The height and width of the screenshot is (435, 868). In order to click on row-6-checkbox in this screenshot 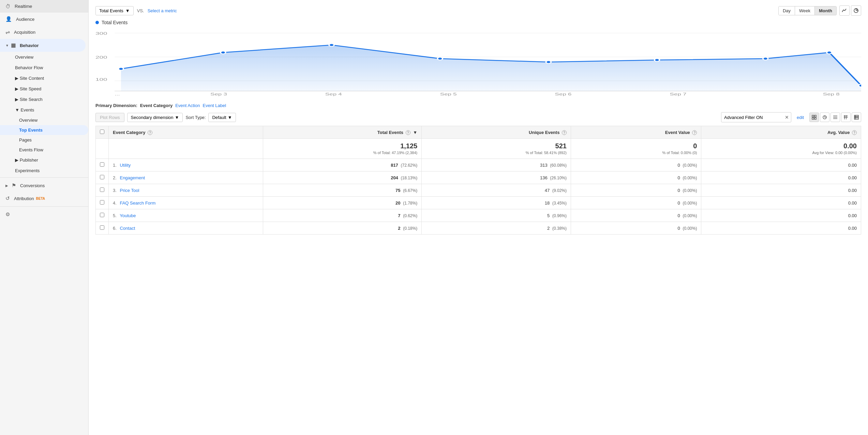, I will do `click(102, 228)`.